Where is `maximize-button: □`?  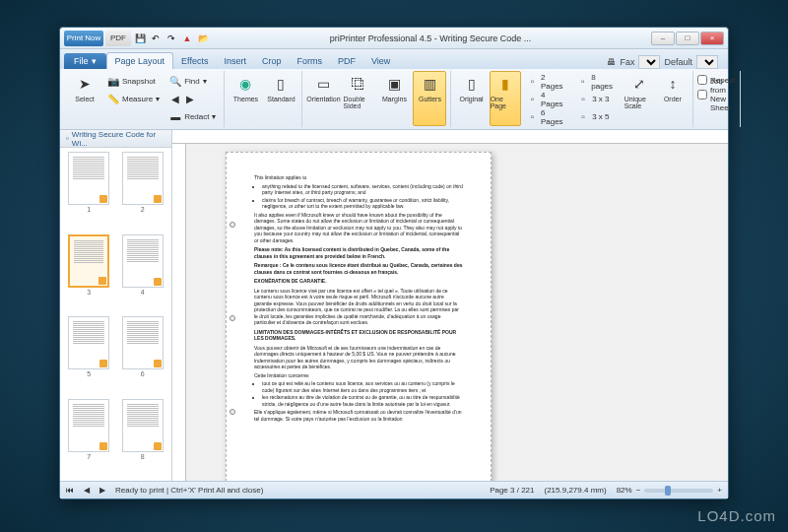
maximize-button: □ is located at coordinates (688, 38).